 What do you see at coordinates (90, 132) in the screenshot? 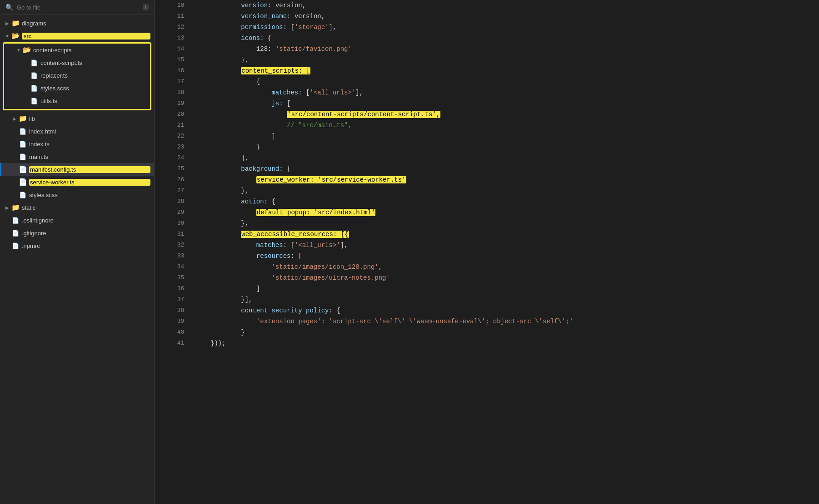
I see `tree-label: index.html` at bounding box center [90, 132].